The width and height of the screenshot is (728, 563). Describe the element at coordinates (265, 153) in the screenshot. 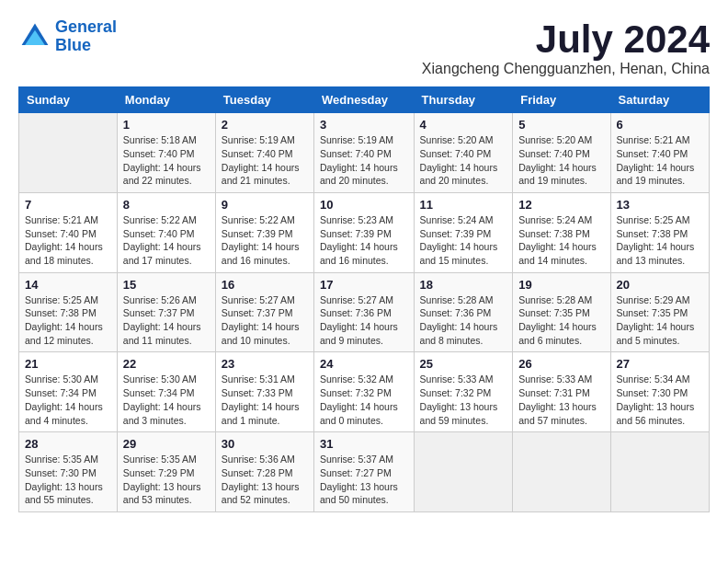

I see `calendar-cell: 2Sunrise: 5:19 AM Sunset: 7:40 PM Daylig…` at that location.